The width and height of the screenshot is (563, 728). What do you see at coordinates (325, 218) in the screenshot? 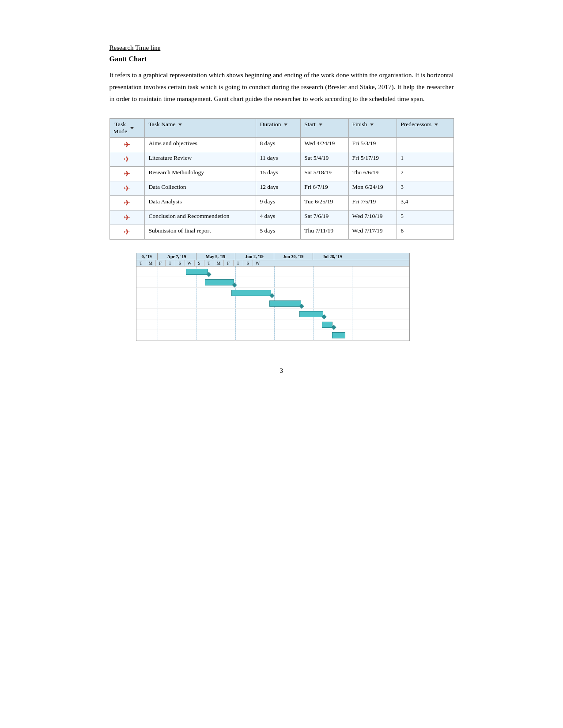
I see `start-cell: Sat 7/6/19` at bounding box center [325, 218].